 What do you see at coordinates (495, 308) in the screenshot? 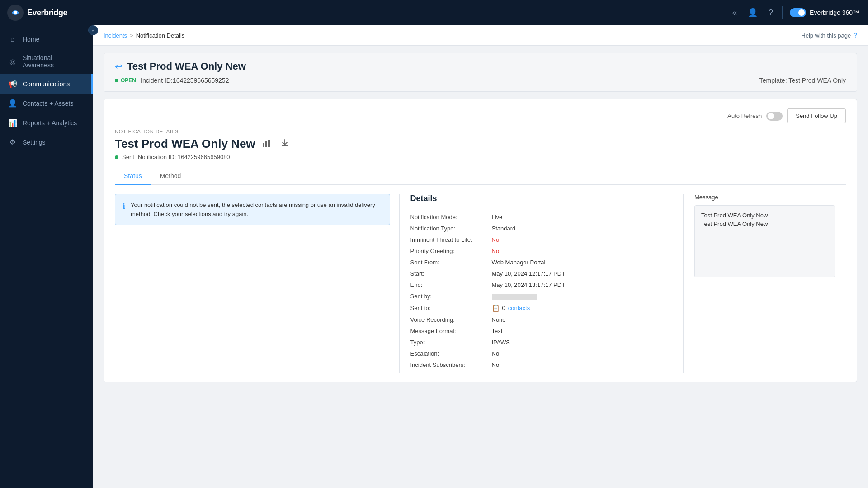
I see `contacts-file-icon: 📋` at bounding box center [495, 308].